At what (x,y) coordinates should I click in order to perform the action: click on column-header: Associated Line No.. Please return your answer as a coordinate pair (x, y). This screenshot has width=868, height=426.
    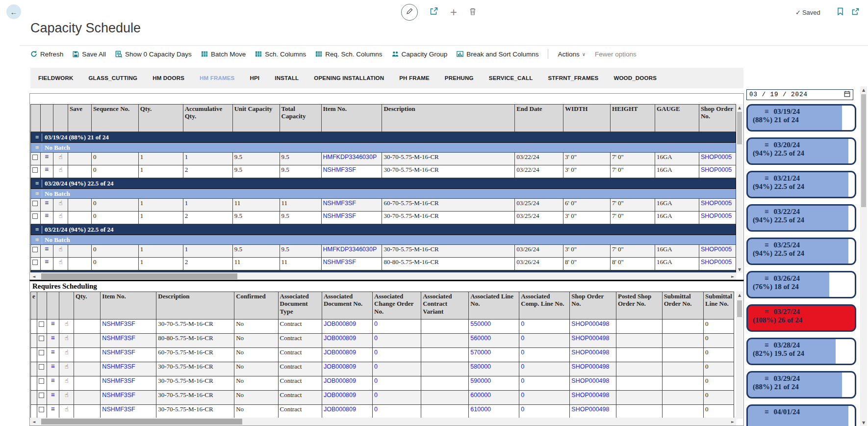
    Looking at the image, I should click on (494, 306).